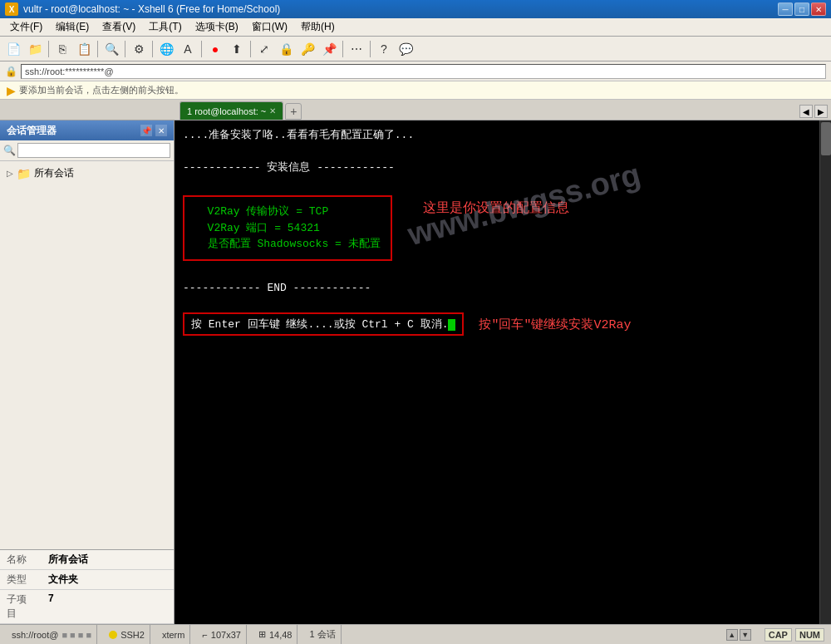  What do you see at coordinates (27, 27) in the screenshot?
I see `menu-file: 文件(F)` at bounding box center [27, 27].